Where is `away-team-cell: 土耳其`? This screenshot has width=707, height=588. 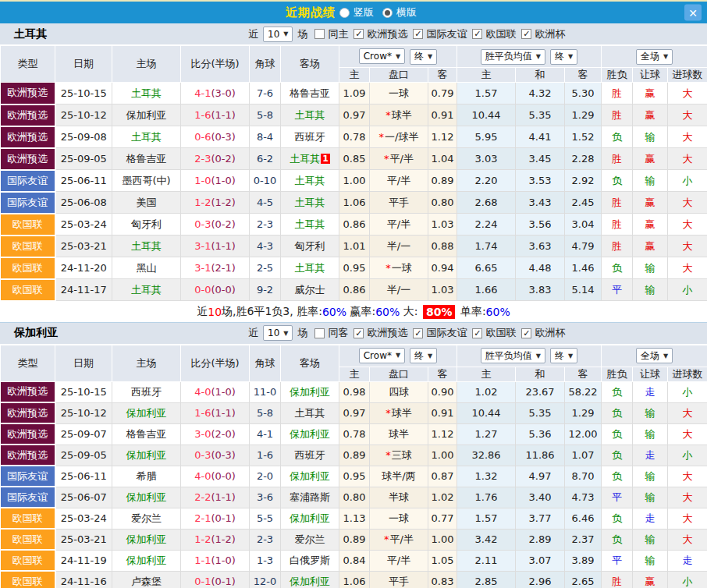 away-team-cell: 土耳其 is located at coordinates (311, 115).